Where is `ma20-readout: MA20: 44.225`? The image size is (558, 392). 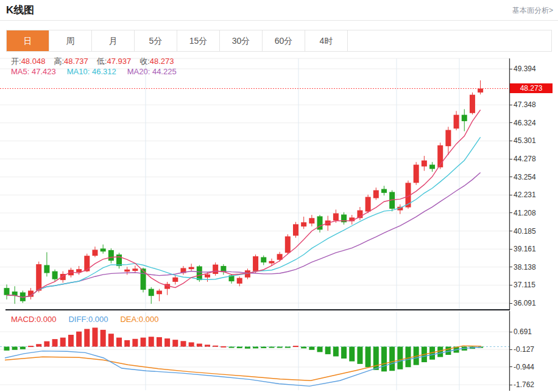 ma20-readout: MA20: 44.225 is located at coordinates (152, 72).